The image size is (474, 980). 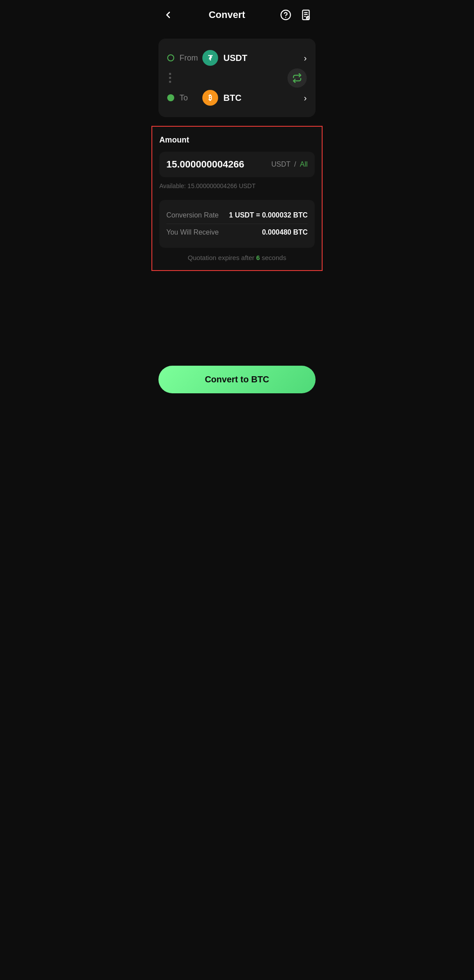 What do you see at coordinates (168, 15) in the screenshot?
I see `back-button` at bounding box center [168, 15].